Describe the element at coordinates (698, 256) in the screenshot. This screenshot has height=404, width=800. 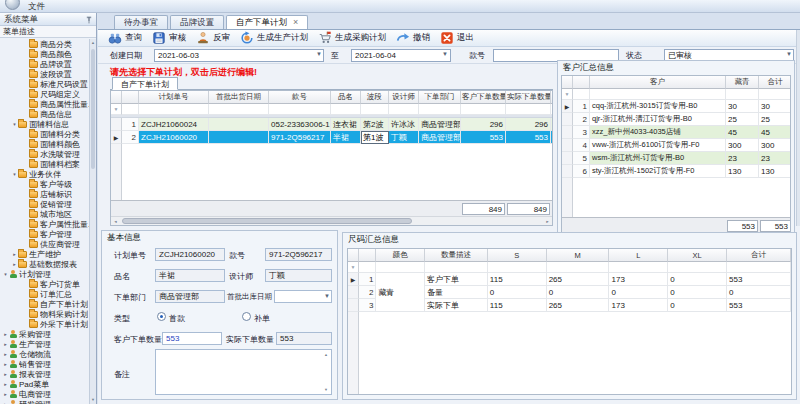
I see `column-header: XL` at that location.